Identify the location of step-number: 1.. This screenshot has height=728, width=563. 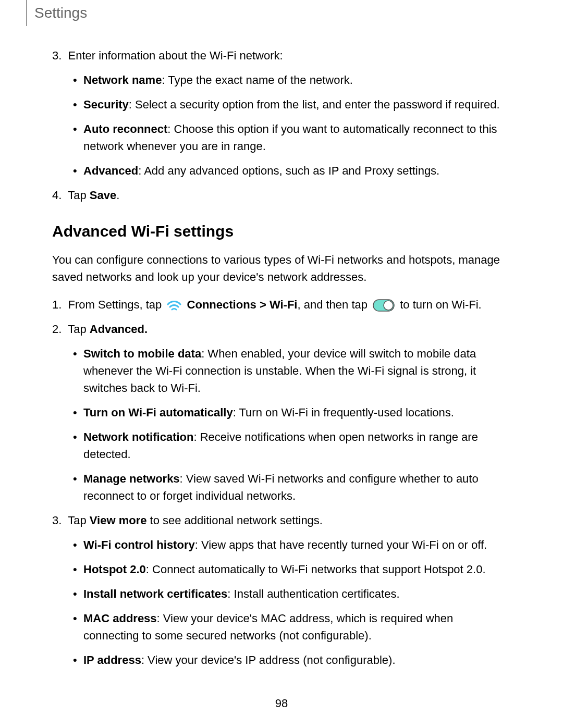
(57, 304).